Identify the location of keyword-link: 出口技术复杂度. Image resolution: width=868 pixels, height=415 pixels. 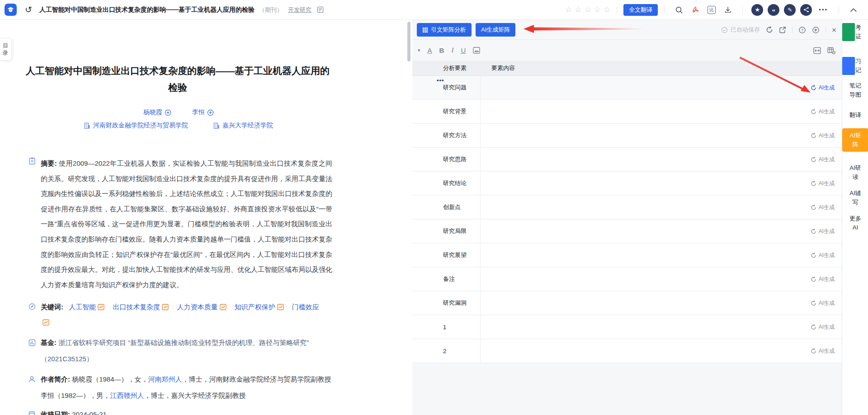
(137, 307).